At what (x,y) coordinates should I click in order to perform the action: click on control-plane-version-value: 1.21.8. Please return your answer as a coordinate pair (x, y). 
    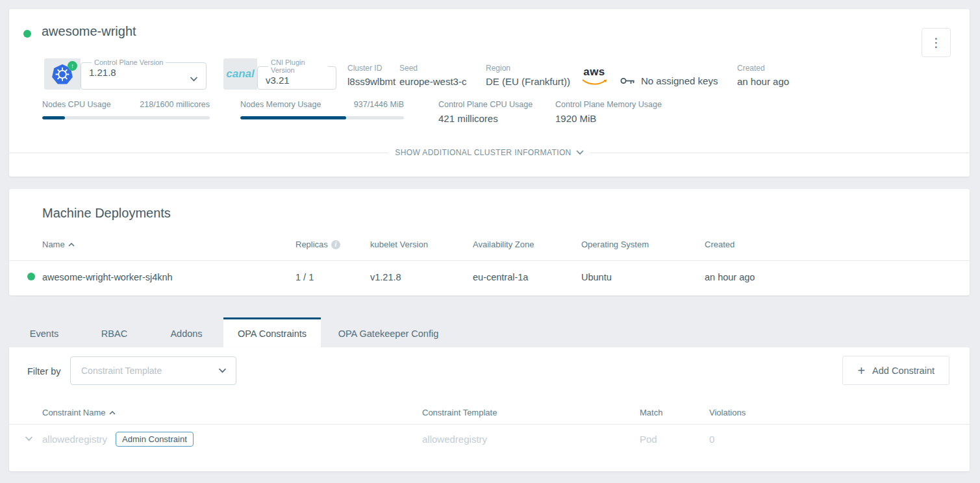
    Looking at the image, I should click on (103, 73).